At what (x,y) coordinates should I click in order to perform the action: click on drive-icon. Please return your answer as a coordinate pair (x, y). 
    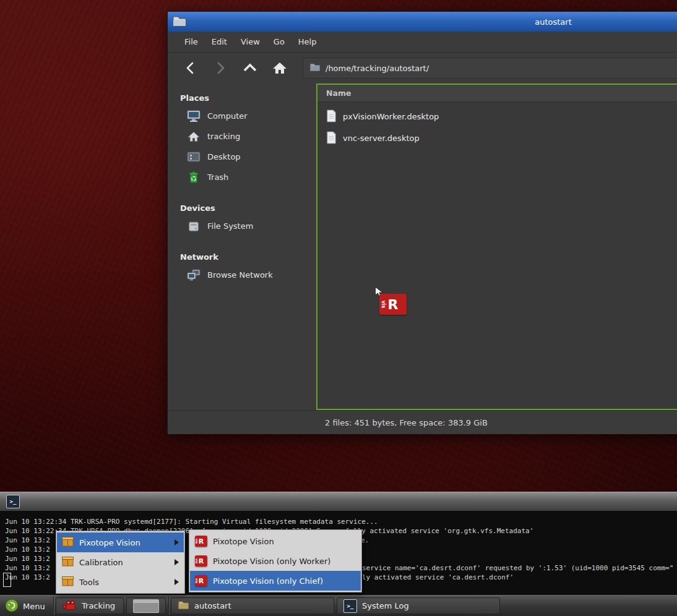
    Looking at the image, I should click on (194, 226).